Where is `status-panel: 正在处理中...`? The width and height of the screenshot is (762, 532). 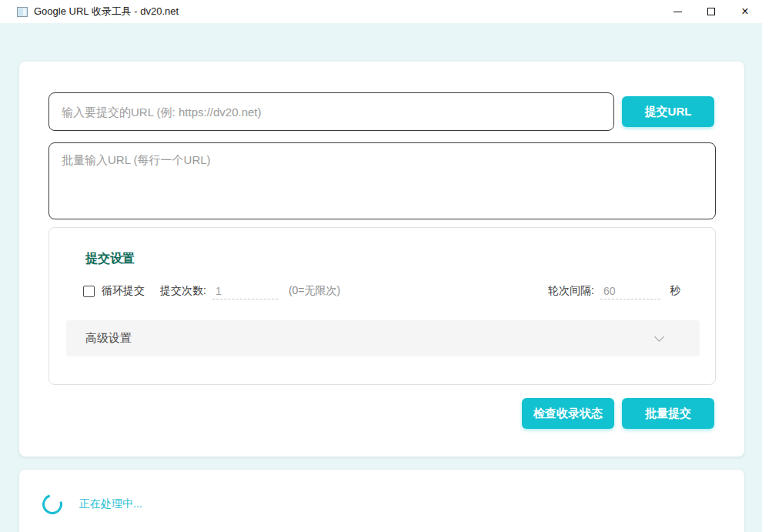 status-panel: 正在处理中... is located at coordinates (382, 500).